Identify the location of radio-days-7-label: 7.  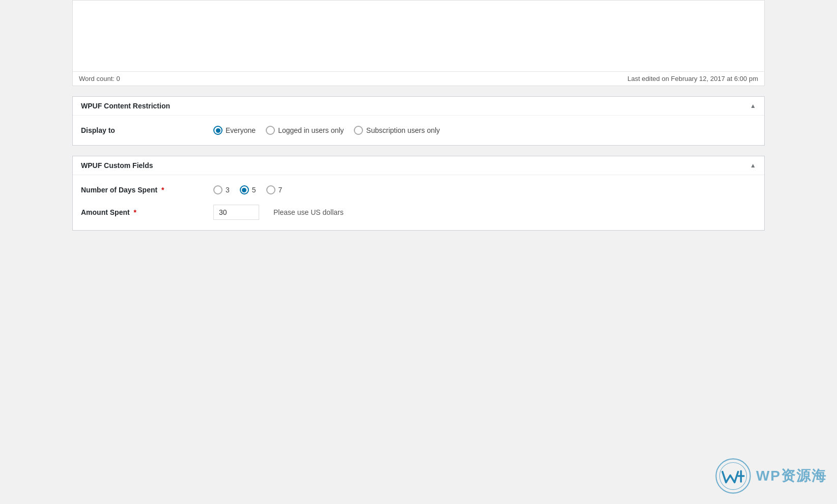
(281, 190).